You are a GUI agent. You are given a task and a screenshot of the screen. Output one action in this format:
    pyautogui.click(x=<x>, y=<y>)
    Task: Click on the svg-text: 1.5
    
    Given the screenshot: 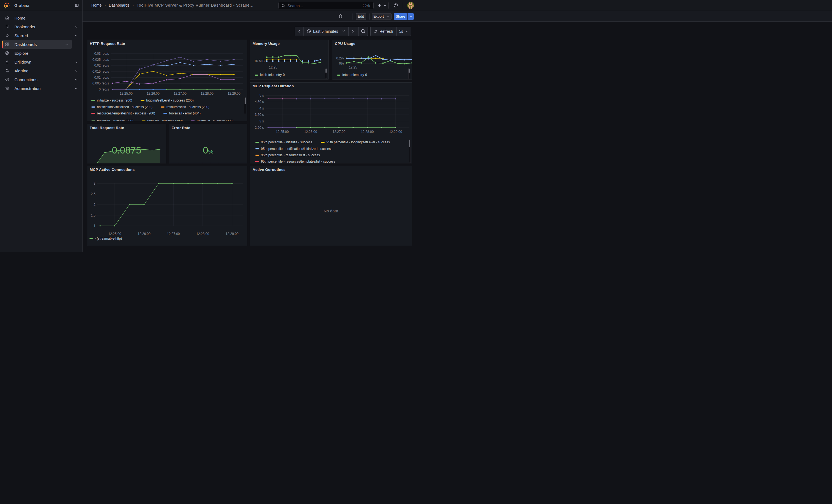 What is the action you would take?
    pyautogui.click(x=93, y=215)
    